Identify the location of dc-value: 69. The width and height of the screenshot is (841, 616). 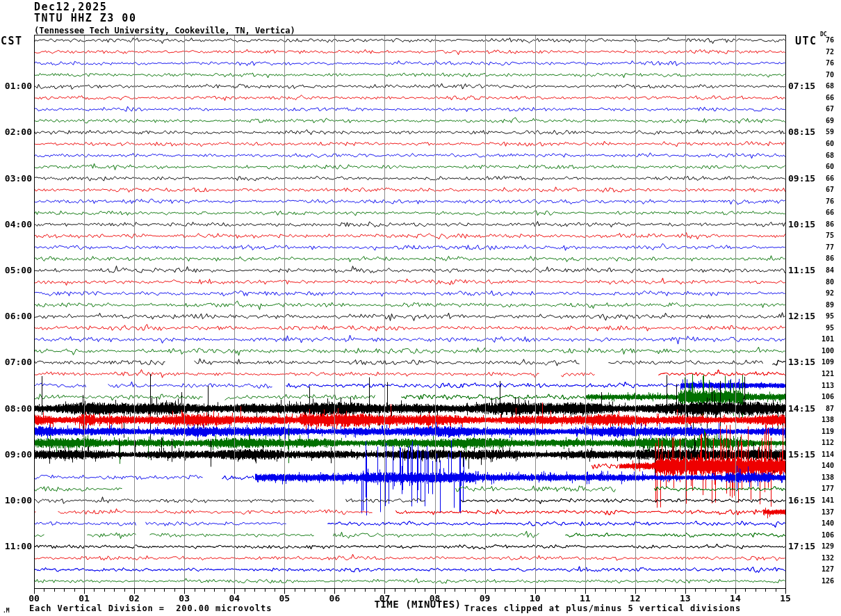
(820, 121).